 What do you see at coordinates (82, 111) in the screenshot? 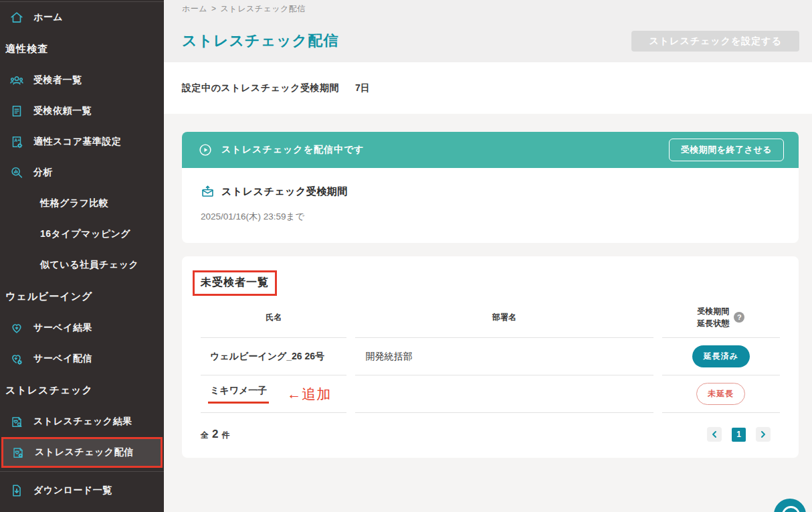
I see `sidebar-item-exam-requests: 受検依頼一覧` at bounding box center [82, 111].